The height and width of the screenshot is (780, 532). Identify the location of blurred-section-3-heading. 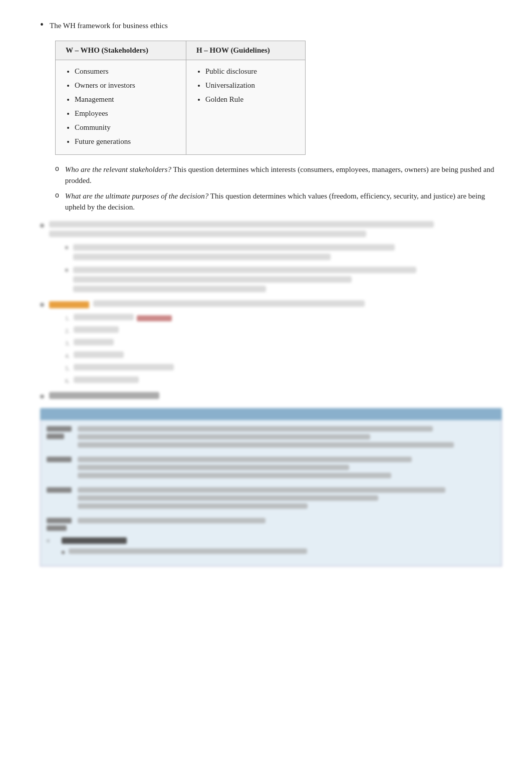
(271, 397).